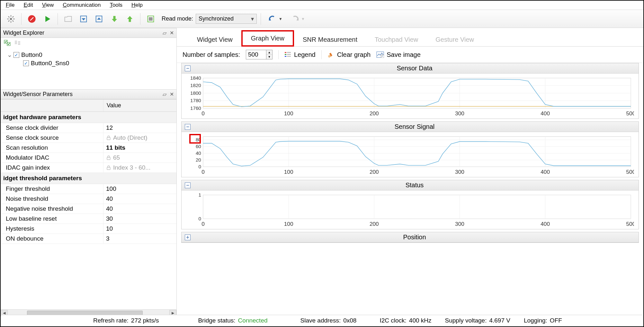  I want to click on highlight-box, so click(195, 139).